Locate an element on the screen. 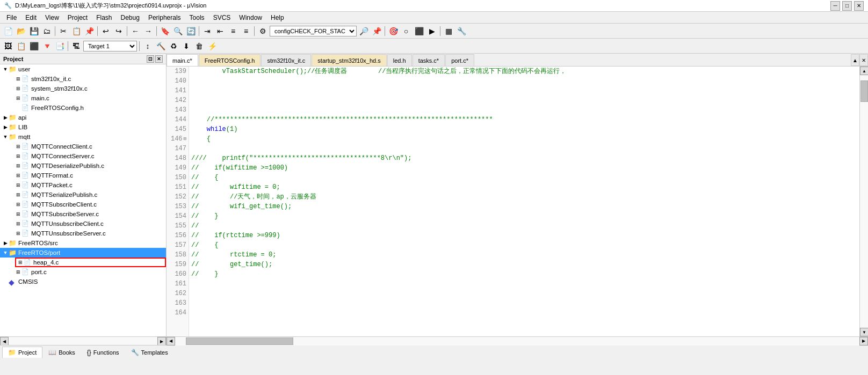 The image size is (868, 375). tab-close-all: ✕ is located at coordinates (864, 60).